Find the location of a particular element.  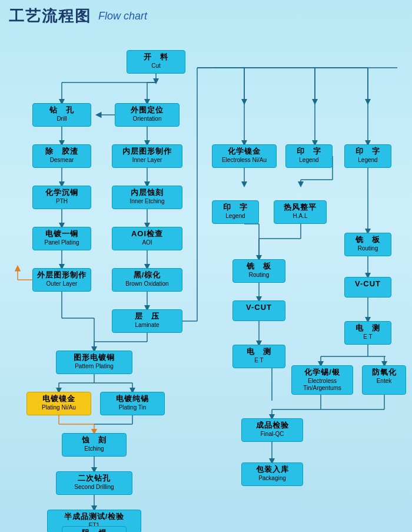

box-cn-aoi: AOI检查 is located at coordinates (147, 234).